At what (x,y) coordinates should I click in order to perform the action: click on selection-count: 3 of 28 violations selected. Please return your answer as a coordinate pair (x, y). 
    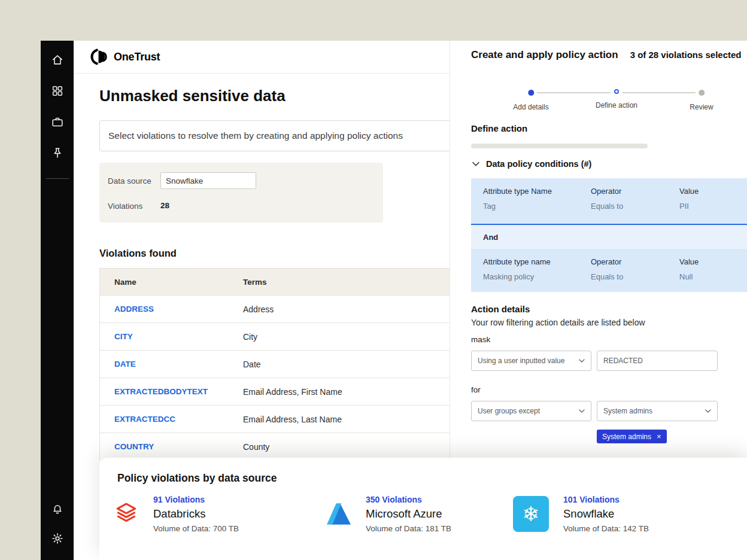
    Looking at the image, I should click on (686, 55).